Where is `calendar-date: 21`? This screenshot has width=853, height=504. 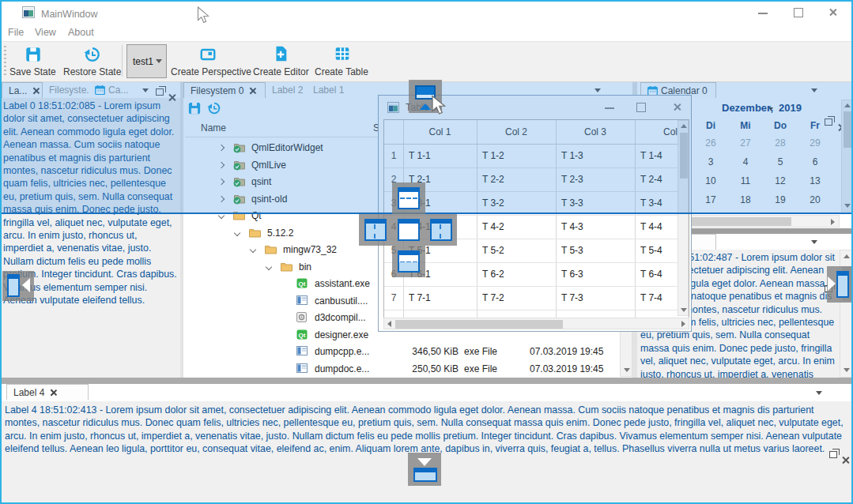
calendar-date: 21 is located at coordinates (836, 200).